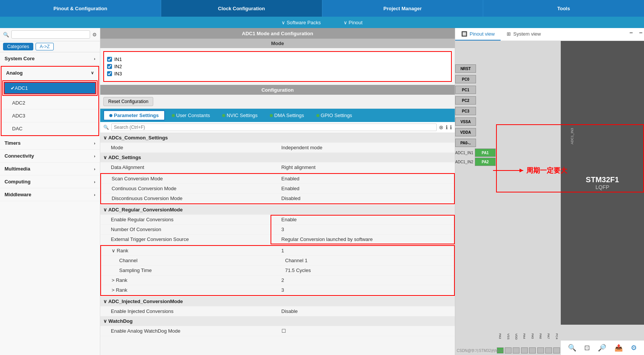 Image resolution: width=644 pixels, height=355 pixels. Describe the element at coordinates (191, 115) in the screenshot. I see `tab-user-constants: User Constants` at that location.